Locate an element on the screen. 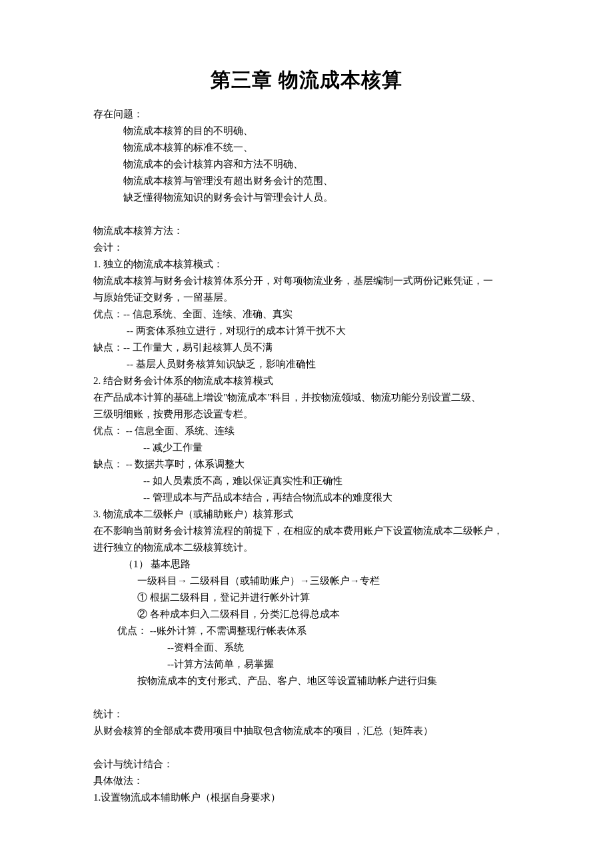 Image resolution: width=613 pixels, height=868 pixels. method-2-advantage: 优点： -- 信息全面、系统、连续 is located at coordinates (306, 431).